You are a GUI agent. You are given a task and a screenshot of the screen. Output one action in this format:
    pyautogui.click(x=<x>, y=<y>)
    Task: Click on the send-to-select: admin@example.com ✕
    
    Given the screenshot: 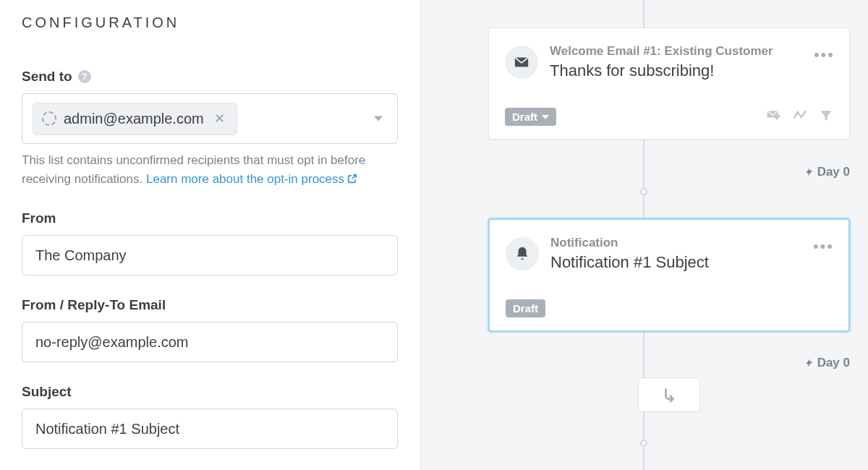 What is the action you would take?
    pyautogui.click(x=210, y=119)
    